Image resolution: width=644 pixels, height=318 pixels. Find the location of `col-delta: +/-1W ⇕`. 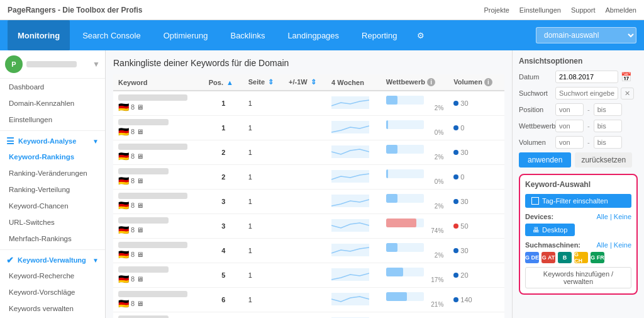

col-delta: +/-1W ⇕ is located at coordinates (305, 82).